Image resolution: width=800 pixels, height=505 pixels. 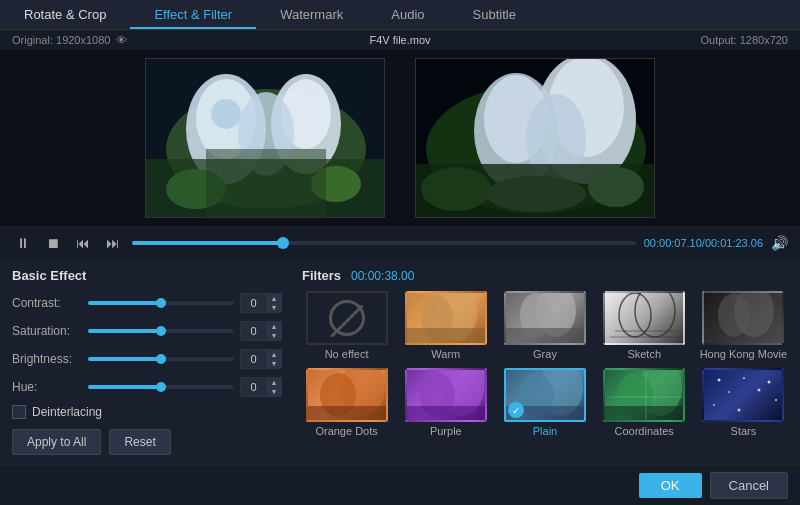 I want to click on pause-button: ⏸, so click(x=23, y=243).